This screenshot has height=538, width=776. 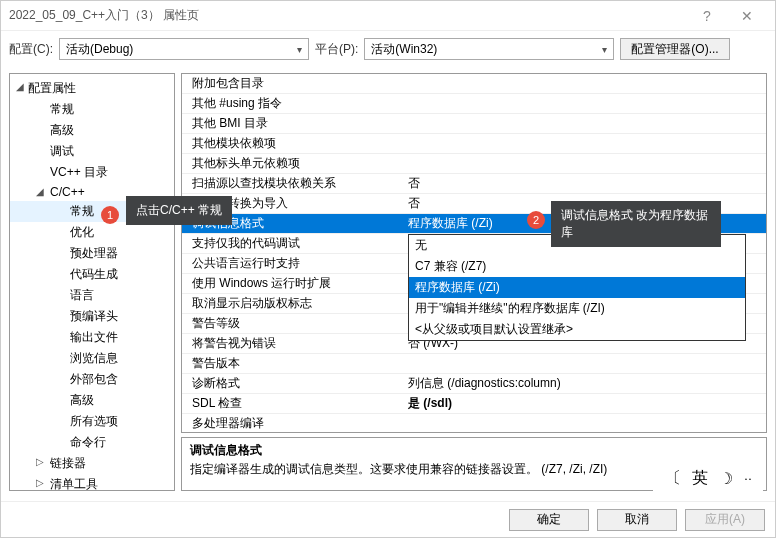 I want to click on property-row: 其他标头单元依赖项, so click(x=474, y=164).